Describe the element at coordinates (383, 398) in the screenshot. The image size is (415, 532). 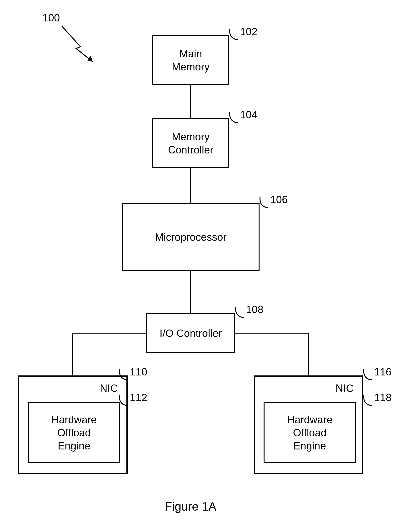
I see `ref-118: 118` at that location.